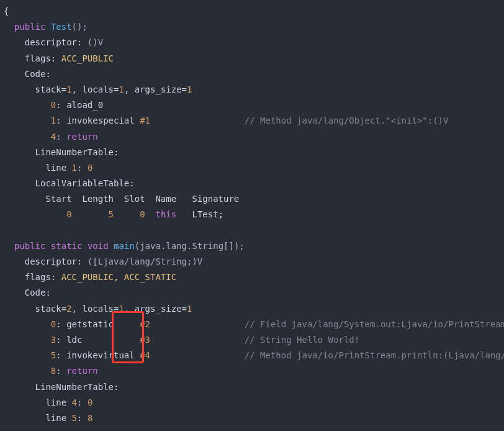 The image size is (504, 431). I want to click on code-line: {, so click(6, 11).